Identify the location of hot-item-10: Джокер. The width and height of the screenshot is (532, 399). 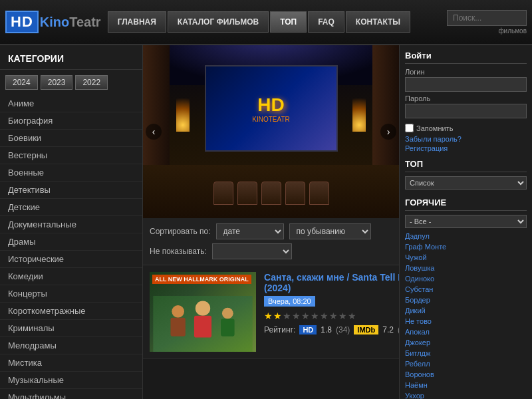
(466, 342).